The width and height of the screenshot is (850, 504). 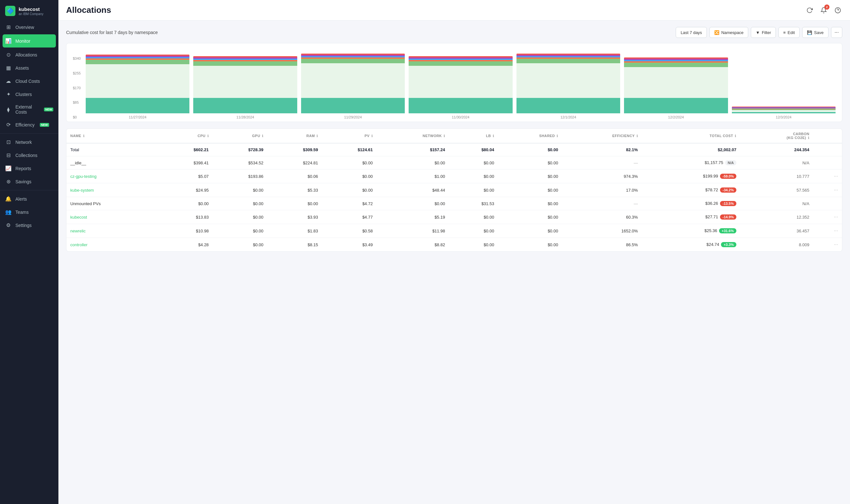 What do you see at coordinates (29, 125) in the screenshot?
I see `sidebar-item-efficiency: ⟳ Efficiency NEW` at bounding box center [29, 125].